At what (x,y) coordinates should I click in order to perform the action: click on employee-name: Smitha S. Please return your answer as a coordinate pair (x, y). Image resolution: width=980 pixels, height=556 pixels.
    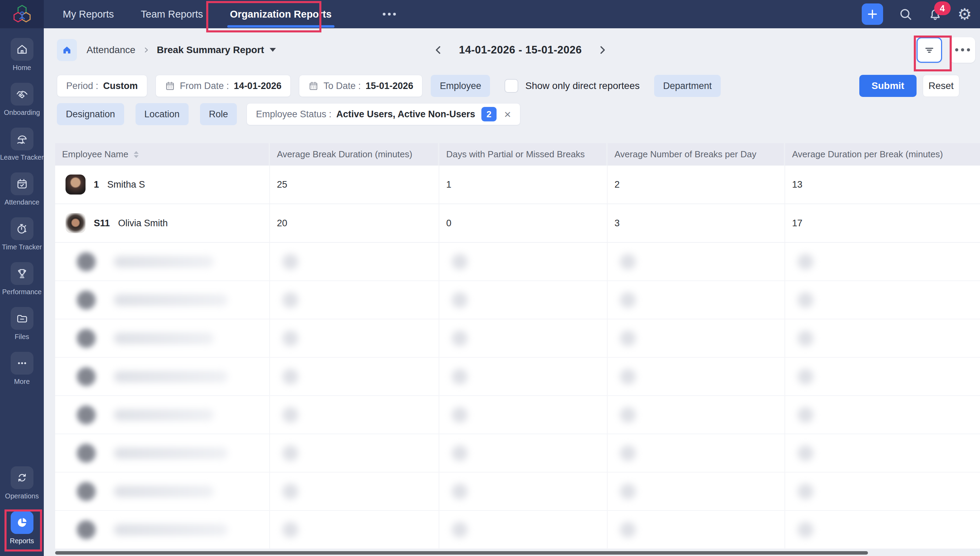
    Looking at the image, I should click on (126, 185).